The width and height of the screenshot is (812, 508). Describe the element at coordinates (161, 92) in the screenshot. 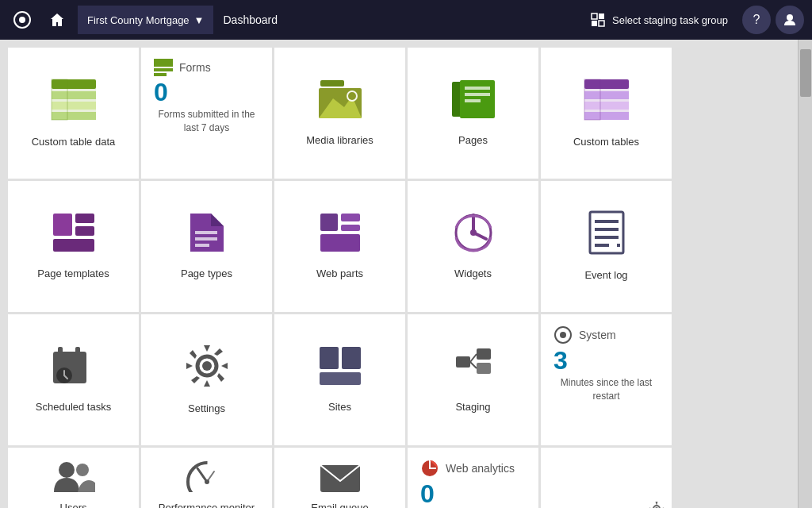

I see `forms-count: 0` at that location.